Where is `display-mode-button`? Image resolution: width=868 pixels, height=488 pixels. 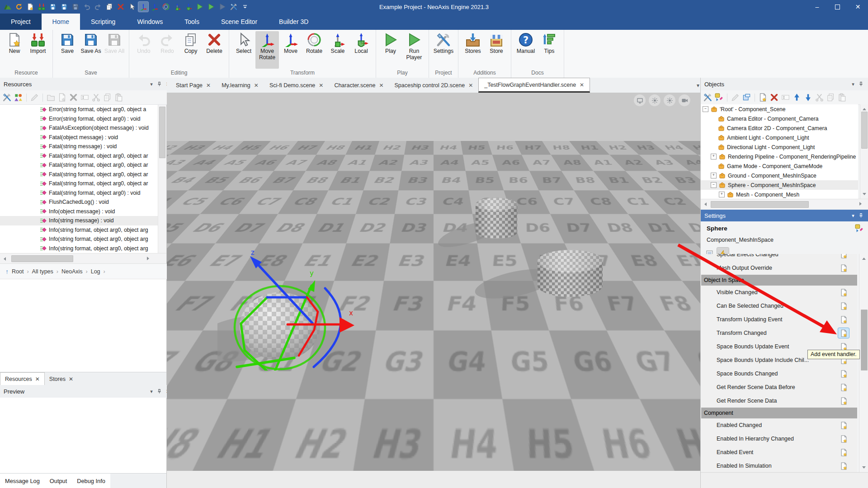 display-mode-button is located at coordinates (640, 100).